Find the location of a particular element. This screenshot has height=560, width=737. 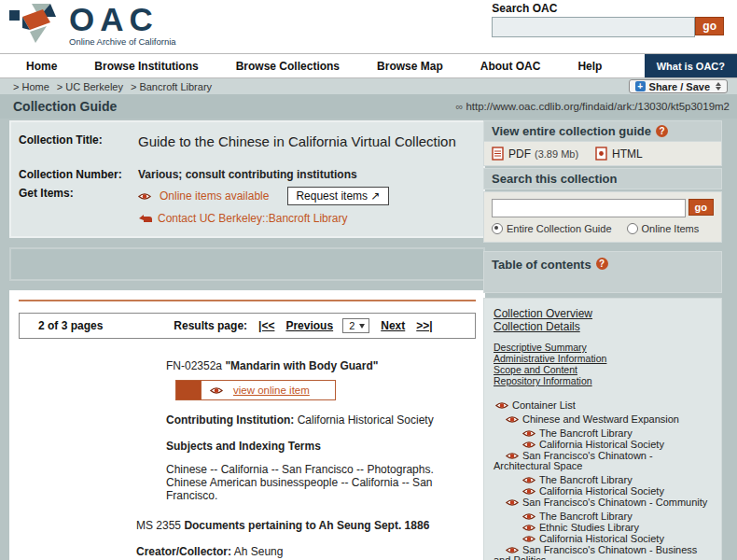

pager-last-link: >>| is located at coordinates (424, 326).